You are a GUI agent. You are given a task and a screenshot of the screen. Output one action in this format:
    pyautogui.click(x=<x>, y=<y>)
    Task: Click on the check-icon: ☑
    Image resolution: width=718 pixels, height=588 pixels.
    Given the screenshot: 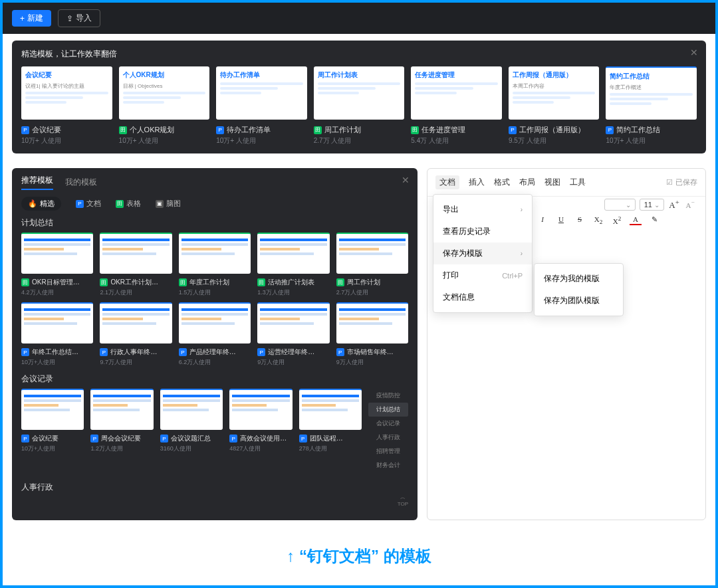 What is the action you would take?
    pyautogui.click(x=669, y=182)
    